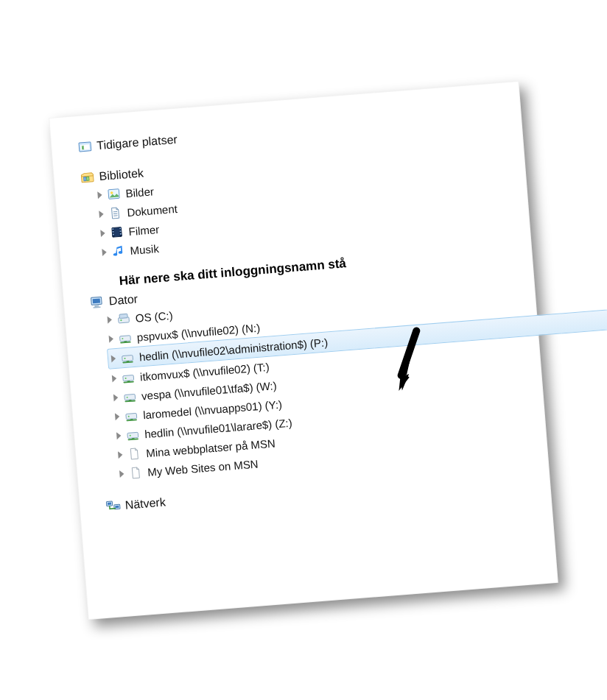  What do you see at coordinates (97, 303) in the screenshot?
I see `computer-icon` at bounding box center [97, 303].